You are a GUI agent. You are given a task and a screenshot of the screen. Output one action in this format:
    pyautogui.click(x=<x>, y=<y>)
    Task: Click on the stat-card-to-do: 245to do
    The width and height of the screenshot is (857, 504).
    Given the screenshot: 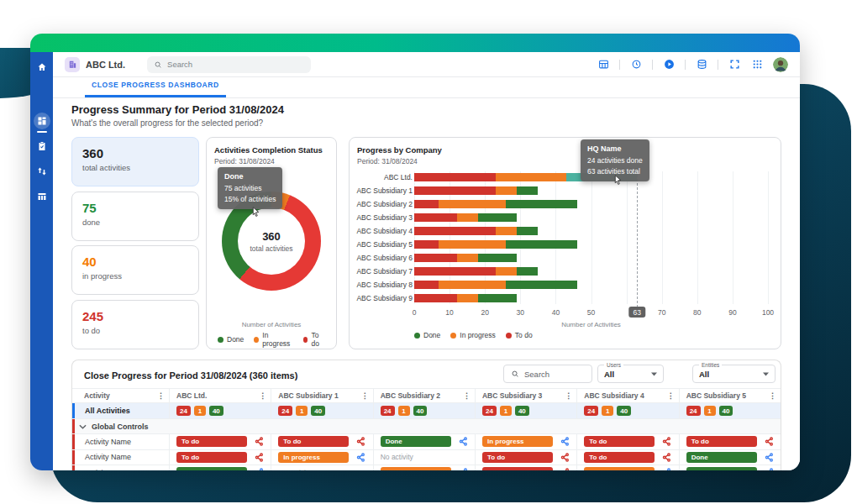 What is the action you would take?
    pyautogui.click(x=135, y=324)
    